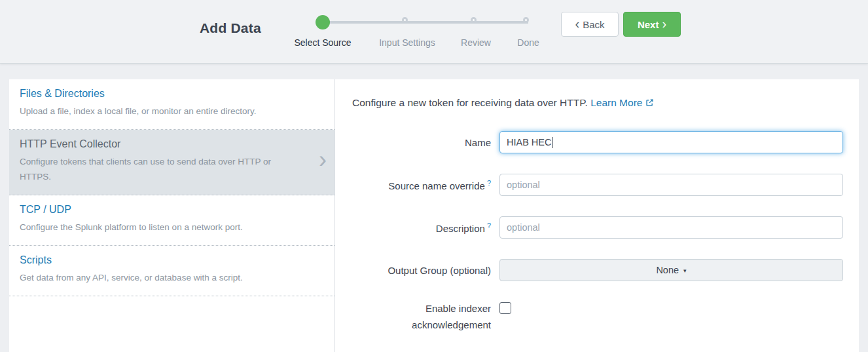  I want to click on text-cursor, so click(552, 143).